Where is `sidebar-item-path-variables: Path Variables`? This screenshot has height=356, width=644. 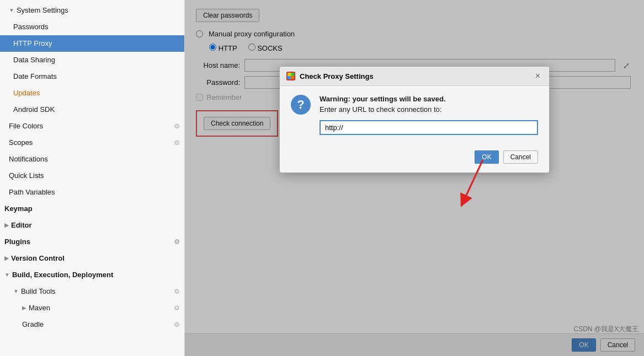 sidebar-item-path-variables: Path Variables is located at coordinates (92, 192).